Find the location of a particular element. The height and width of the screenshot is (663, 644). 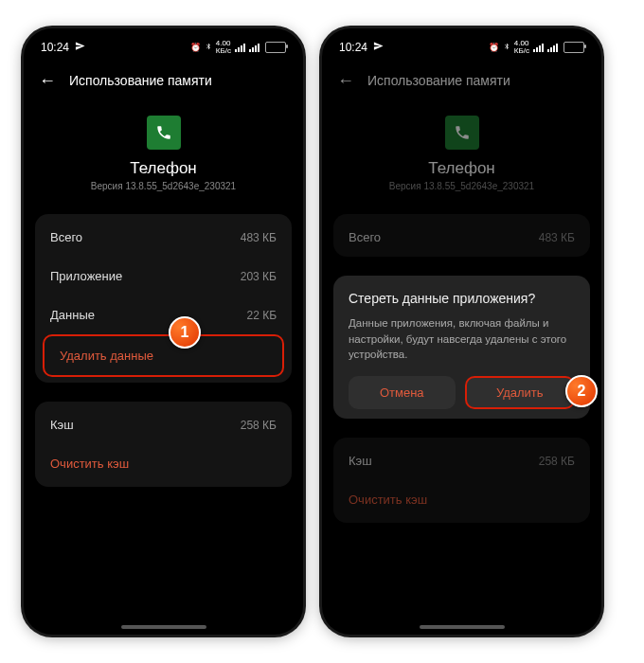

storage-card-dim: Всего 483 КБ is located at coordinates (462, 235).